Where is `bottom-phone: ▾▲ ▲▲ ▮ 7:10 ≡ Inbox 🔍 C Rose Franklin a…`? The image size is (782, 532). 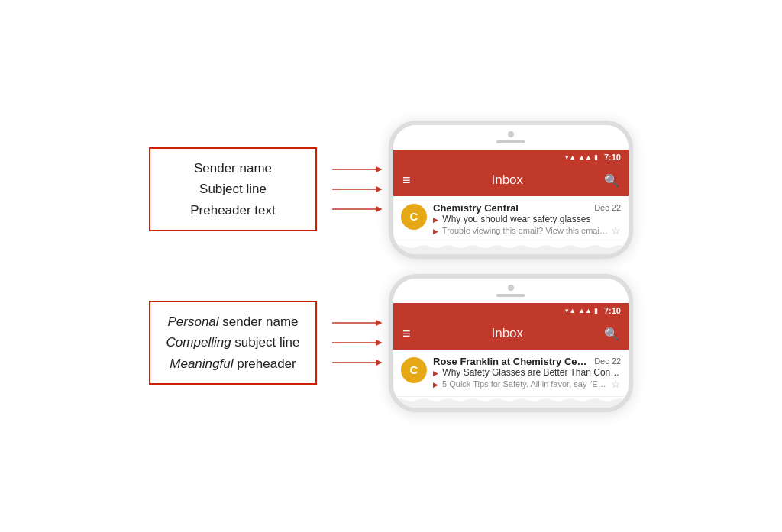 bottom-phone: ▾▲ ▲▲ ▮ 7:10 ≡ Inbox 🔍 C Rose Franklin a… is located at coordinates (511, 343).